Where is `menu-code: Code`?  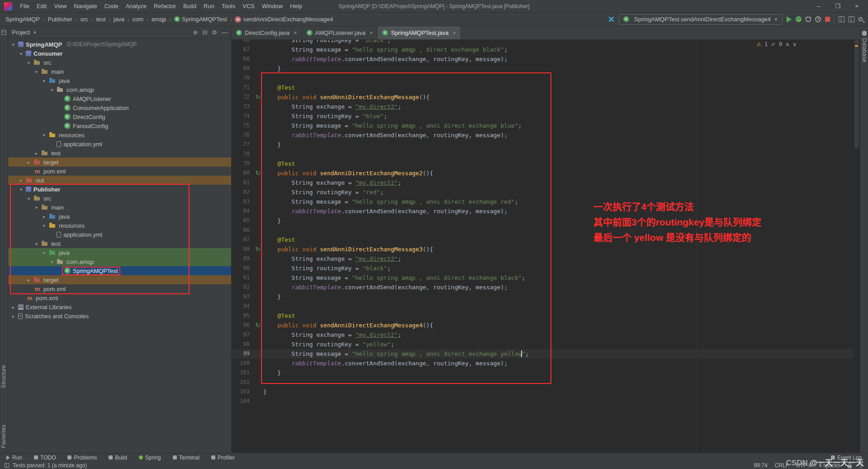
menu-code: Code is located at coordinates (111, 6).